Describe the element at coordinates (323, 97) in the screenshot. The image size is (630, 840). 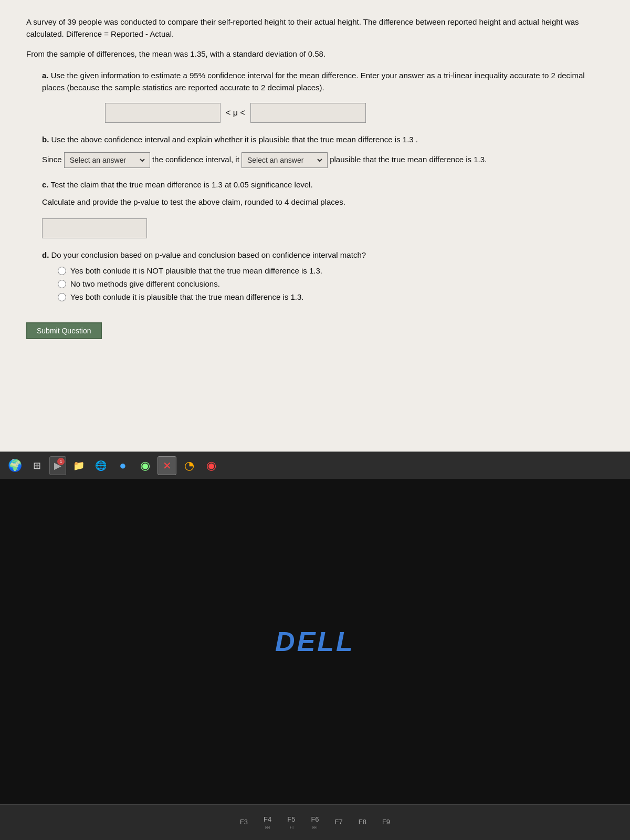
I see `part-a-section: a. Use the given information to estimate…` at that location.